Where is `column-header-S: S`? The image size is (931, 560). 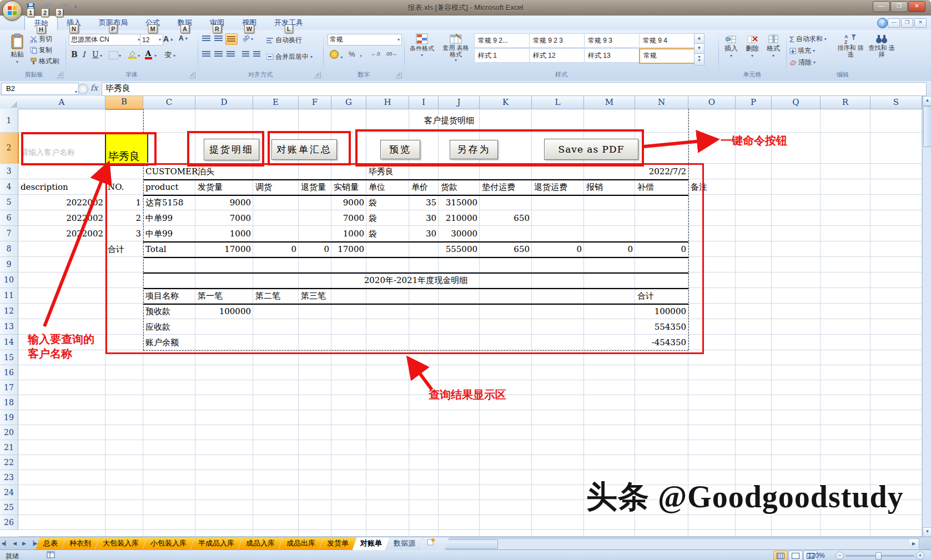 column-header-S: S is located at coordinates (896, 103).